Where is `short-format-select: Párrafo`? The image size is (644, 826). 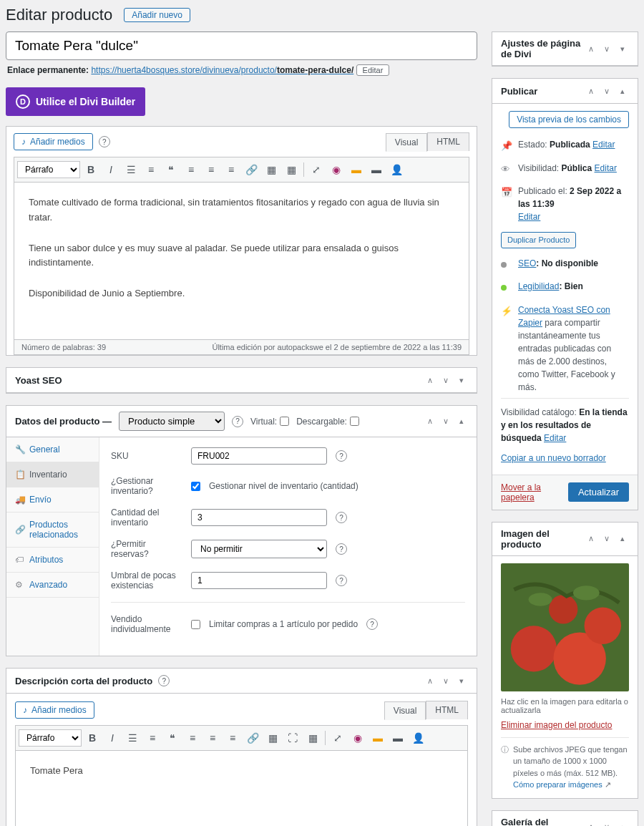 short-format-select: Párrafo is located at coordinates (50, 738).